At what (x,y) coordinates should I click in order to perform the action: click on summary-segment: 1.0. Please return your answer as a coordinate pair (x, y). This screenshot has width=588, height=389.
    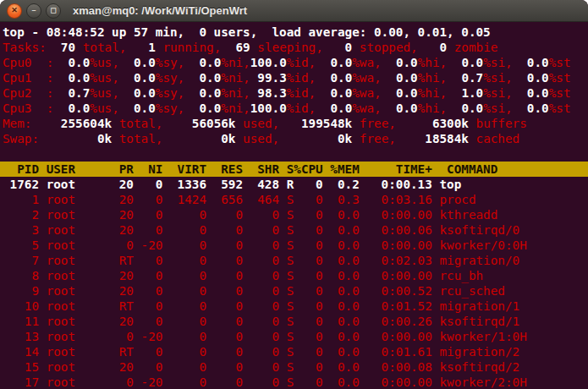
    Looking at the image, I should click on (465, 93).